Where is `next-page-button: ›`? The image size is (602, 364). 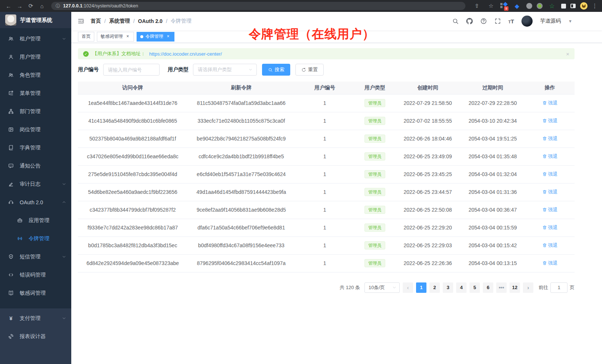
next-page-button: › is located at coordinates (528, 288).